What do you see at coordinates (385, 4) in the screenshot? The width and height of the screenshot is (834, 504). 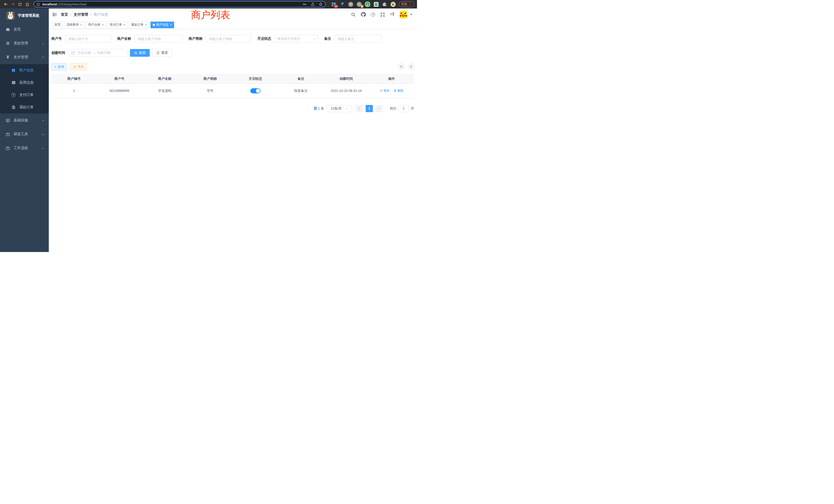 I see `extensions-puzzle-icon` at bounding box center [385, 4].